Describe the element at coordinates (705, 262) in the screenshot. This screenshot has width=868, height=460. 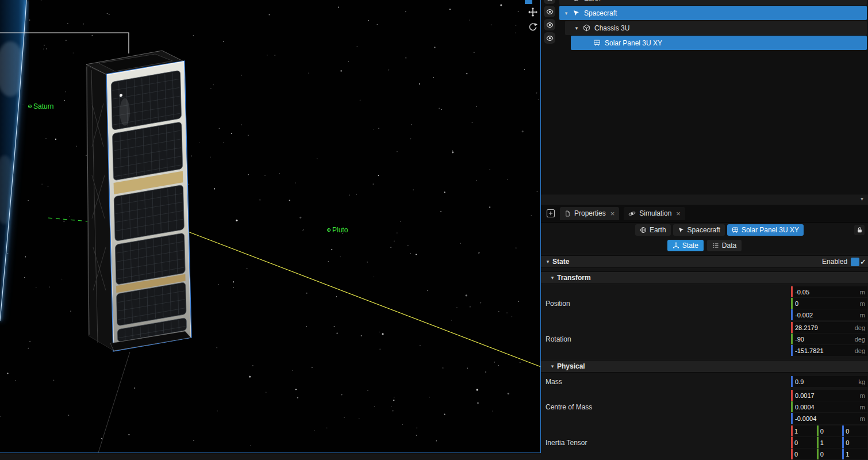
I see `section-state: ▾ State Enabled ✓` at that location.